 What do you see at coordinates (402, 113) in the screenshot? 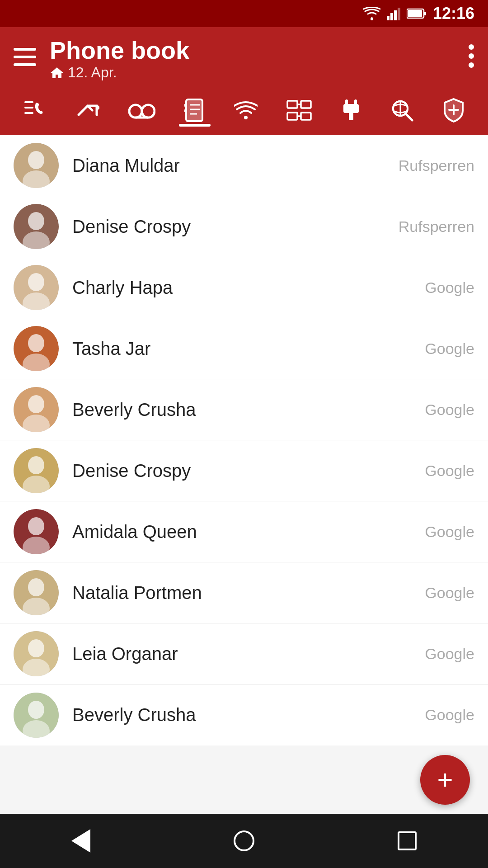
I see `toolbar-websearch` at bounding box center [402, 113].